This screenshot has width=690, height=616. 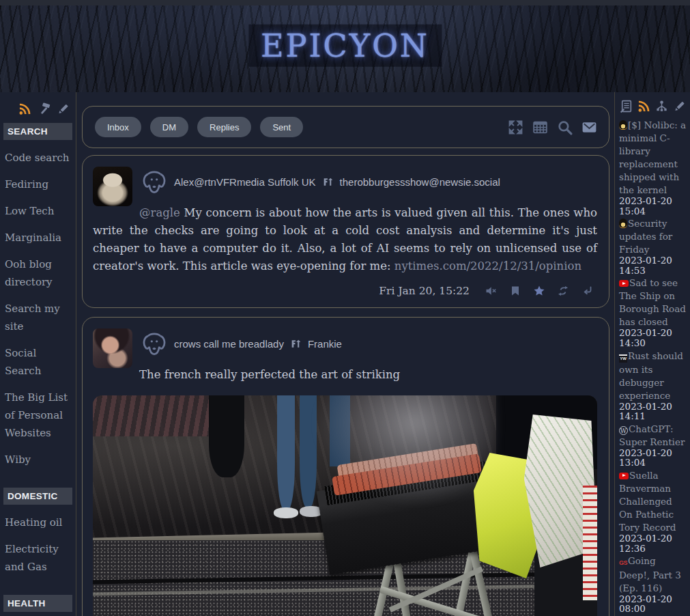 What do you see at coordinates (652, 157) in the screenshot?
I see `news-link: [$] Nolibc: a minimal C-library replacem…` at bounding box center [652, 157].